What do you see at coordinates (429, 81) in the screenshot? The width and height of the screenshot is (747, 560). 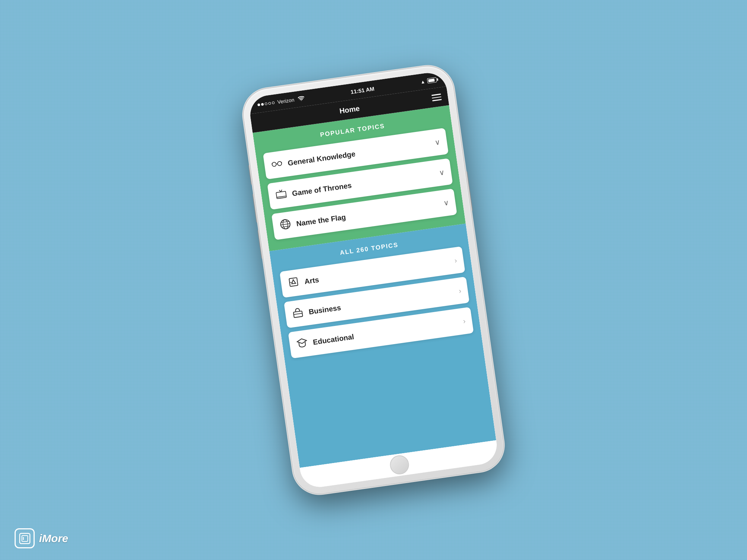 I see `status-right: ▲` at bounding box center [429, 81].